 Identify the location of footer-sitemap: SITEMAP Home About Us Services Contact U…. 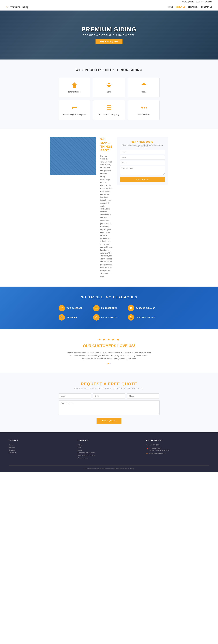
(40, 450).